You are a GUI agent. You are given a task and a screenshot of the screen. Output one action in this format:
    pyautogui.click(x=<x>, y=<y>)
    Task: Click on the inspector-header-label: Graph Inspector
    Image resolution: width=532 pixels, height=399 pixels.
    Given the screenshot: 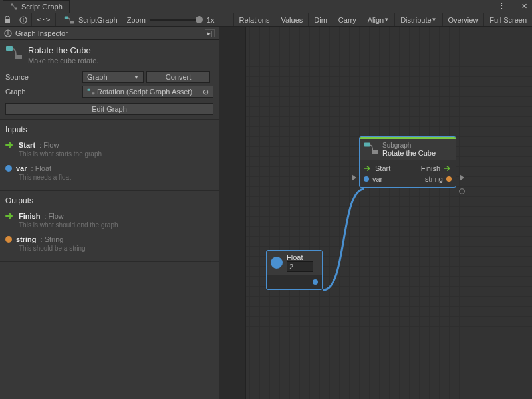 What is the action you would take?
    pyautogui.click(x=41, y=33)
    